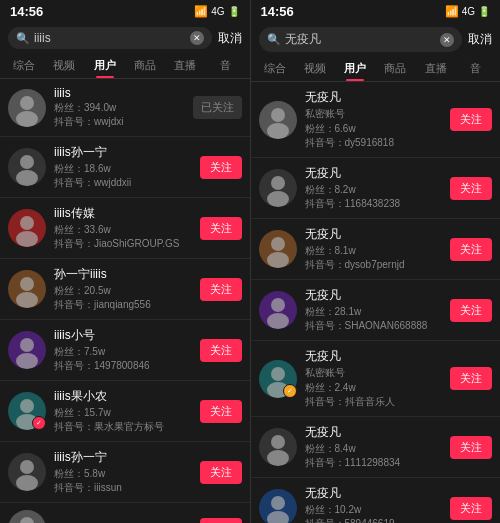 The image size is (500, 523). Describe the element at coordinates (374, 510) in the screenshot. I see `user-fans: 粉丝：10.2w` at that location.